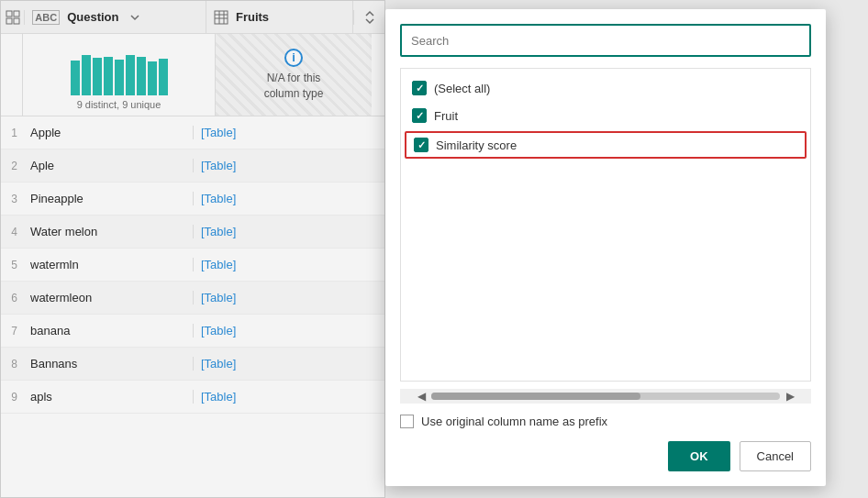 Image resolution: width=868 pixels, height=498 pixels. Describe the element at coordinates (476, 145) in the screenshot. I see `check-label-similarity_score: Similarity score` at that location.